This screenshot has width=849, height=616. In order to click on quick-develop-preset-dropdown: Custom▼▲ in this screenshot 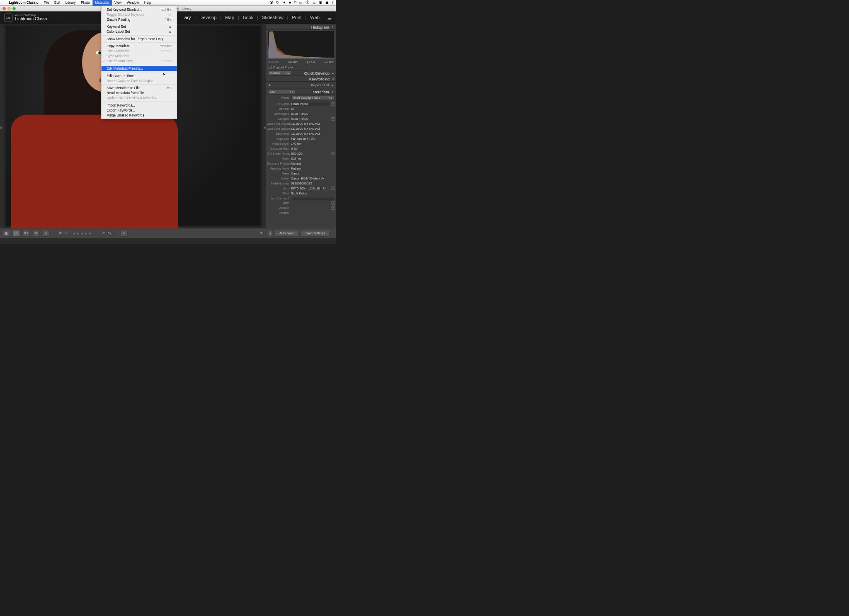, I will do `click(280, 73)`.